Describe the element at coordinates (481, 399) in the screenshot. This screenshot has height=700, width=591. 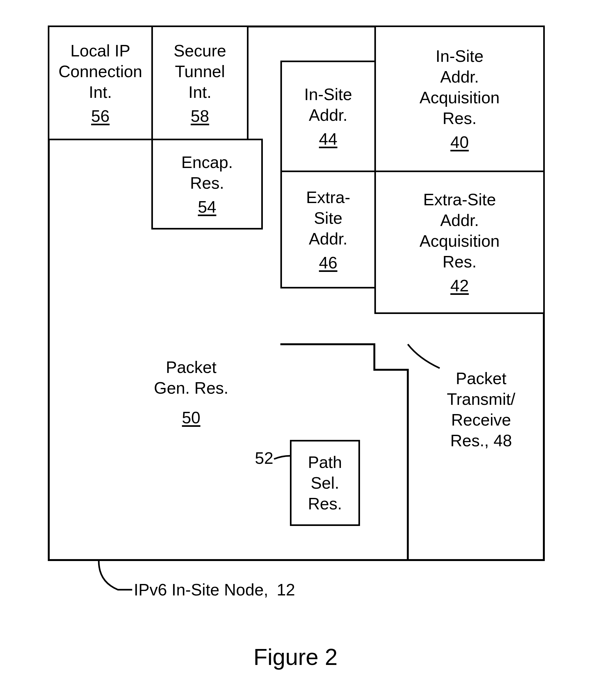
I see `pkt-trx-l2: Transmit/` at that location.